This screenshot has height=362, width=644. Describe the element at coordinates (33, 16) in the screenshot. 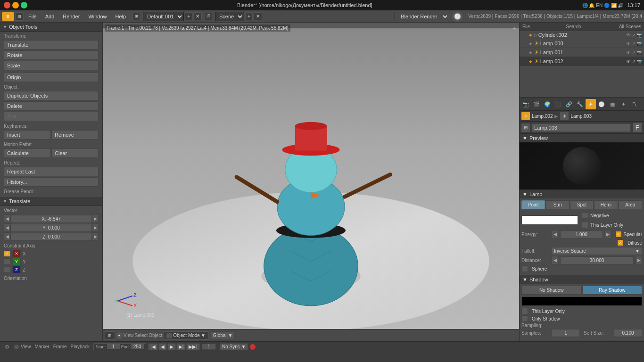

I see `menu-file: File` at that location.